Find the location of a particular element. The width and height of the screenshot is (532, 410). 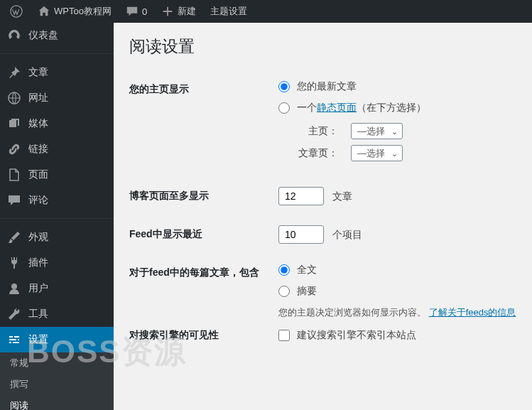

sidebar-item-users: 用户 is located at coordinates (57, 288).